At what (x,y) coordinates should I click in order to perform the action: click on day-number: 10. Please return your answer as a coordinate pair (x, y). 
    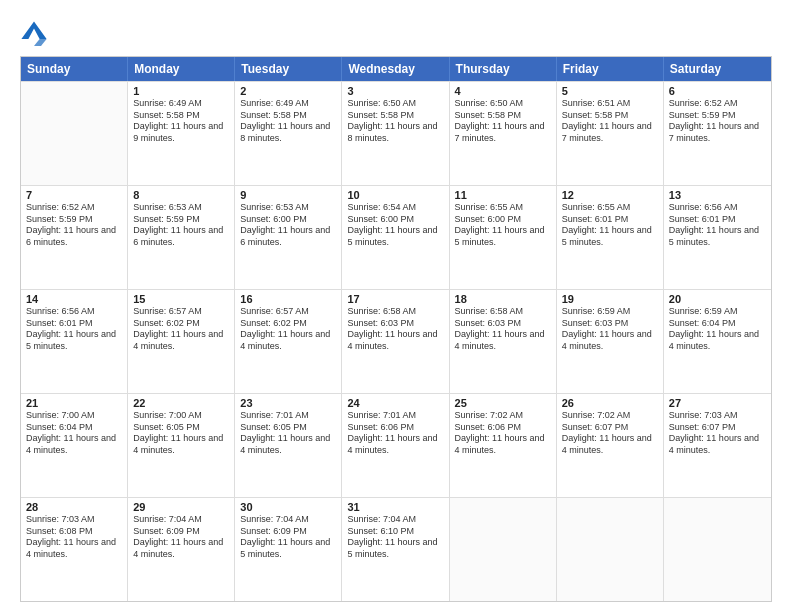
    Looking at the image, I should click on (395, 195).